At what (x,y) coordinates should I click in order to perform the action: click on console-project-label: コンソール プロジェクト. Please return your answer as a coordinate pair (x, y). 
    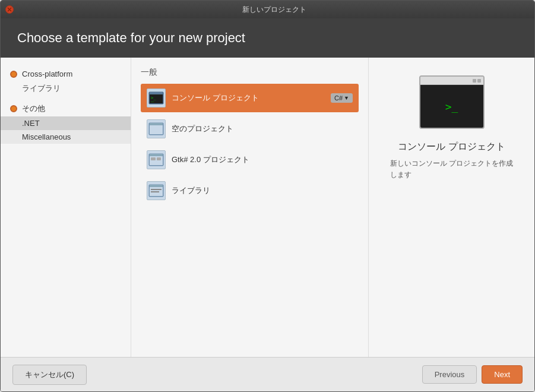
    Looking at the image, I should click on (215, 98).